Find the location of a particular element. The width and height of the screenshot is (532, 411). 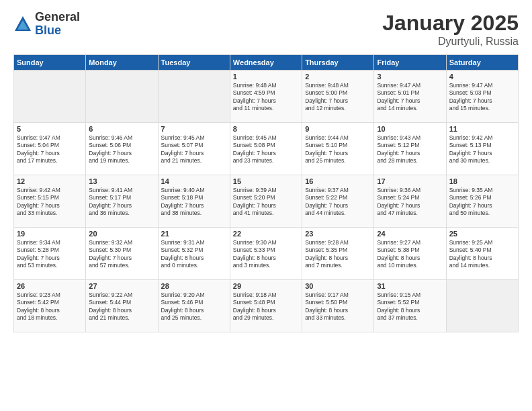

cell-content: Sunrise: 9:48 AM Sunset: 5:00 PM Dayligh… is located at coordinates (338, 97).